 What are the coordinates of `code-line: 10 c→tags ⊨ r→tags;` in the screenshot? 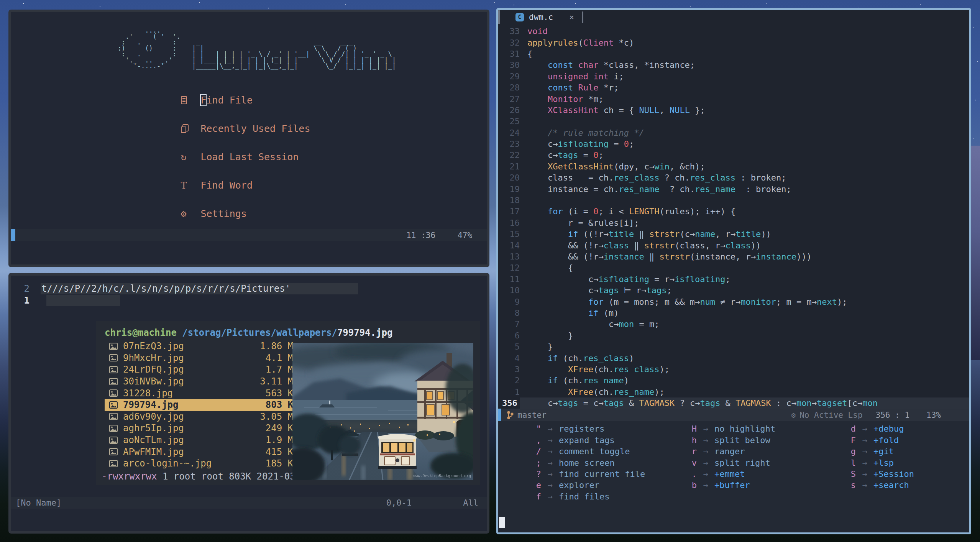 It's located at (734, 291).